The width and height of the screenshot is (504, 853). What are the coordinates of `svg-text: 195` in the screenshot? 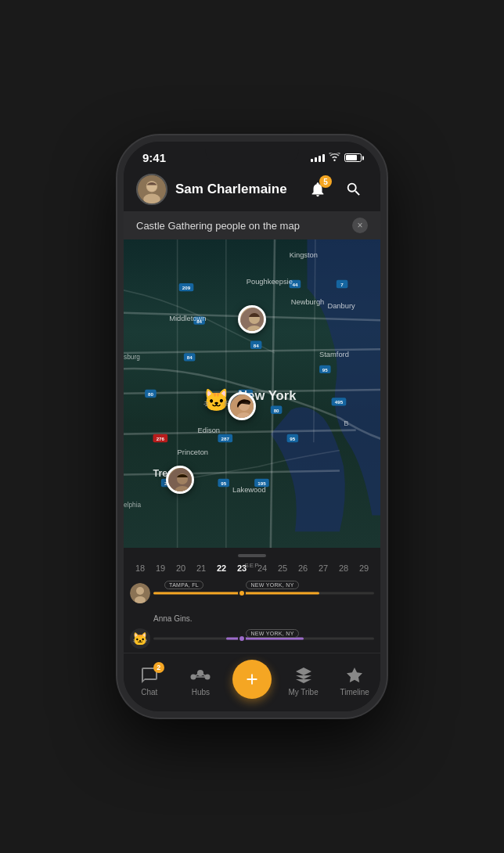 It's located at (261, 484).